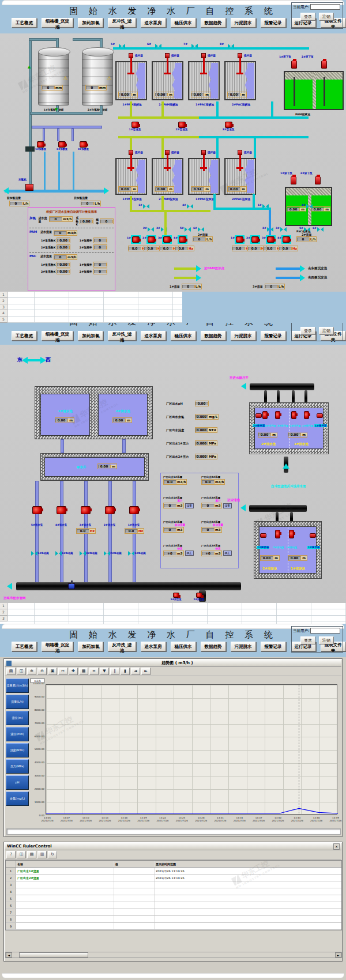 The width and height of the screenshot is (346, 980). What do you see at coordinates (321, 229) in the screenshot?
I see `valve: 6#` at bounding box center [321, 229].